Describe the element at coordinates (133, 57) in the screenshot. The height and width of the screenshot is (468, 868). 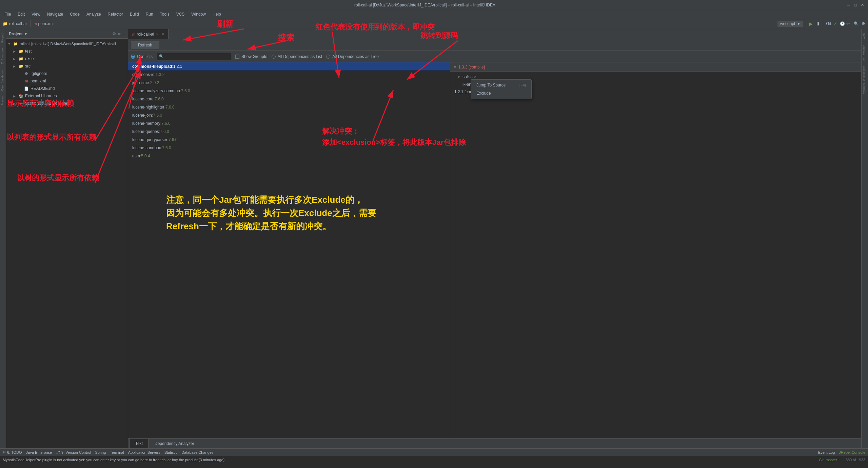
I see `radio-conflicts-btn` at that location.